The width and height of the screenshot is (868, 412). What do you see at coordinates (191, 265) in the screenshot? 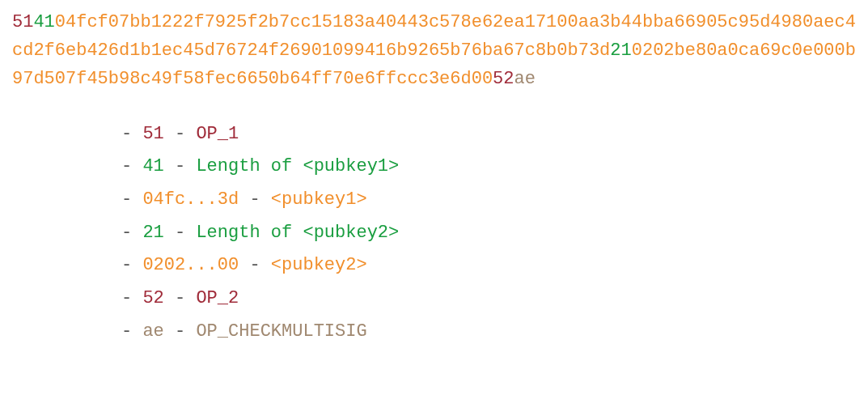
I see `legend-byte: 0202...00` at bounding box center [191, 265].